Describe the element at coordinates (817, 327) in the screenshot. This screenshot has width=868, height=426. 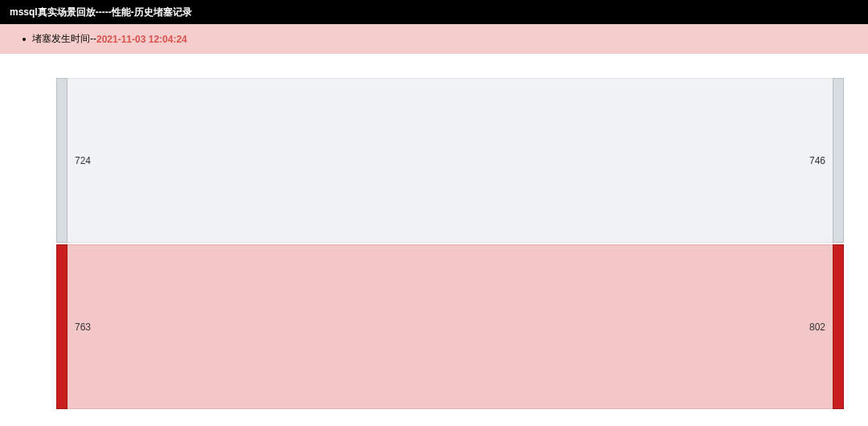
I see `block-row2-right-value: 802` at that location.